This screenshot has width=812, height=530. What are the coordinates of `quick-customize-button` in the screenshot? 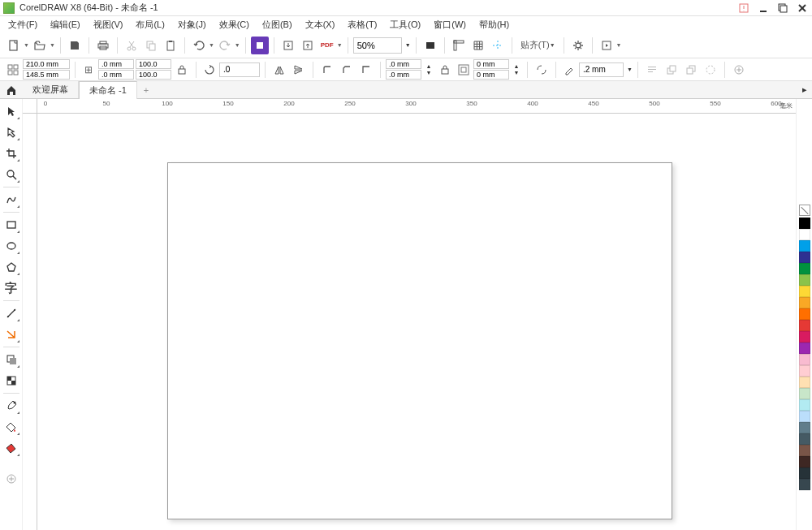 It's located at (739, 70).